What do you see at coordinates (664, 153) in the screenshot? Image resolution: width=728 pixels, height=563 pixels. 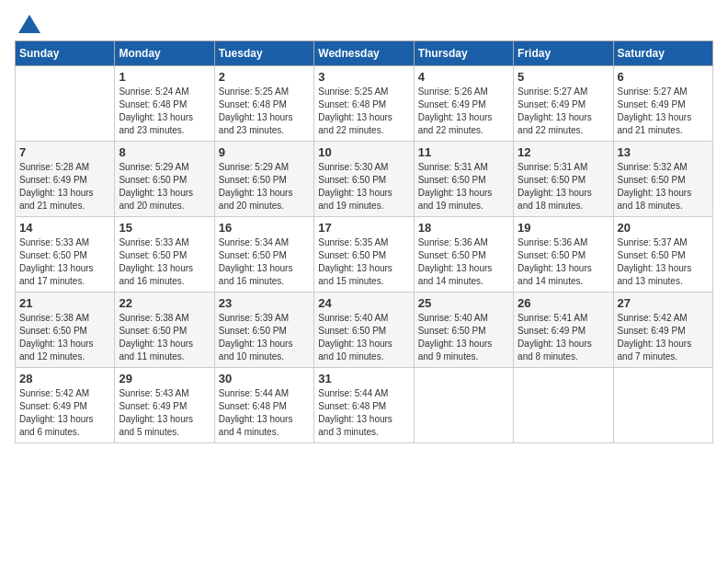 I see `day-number: 13` at bounding box center [664, 153].